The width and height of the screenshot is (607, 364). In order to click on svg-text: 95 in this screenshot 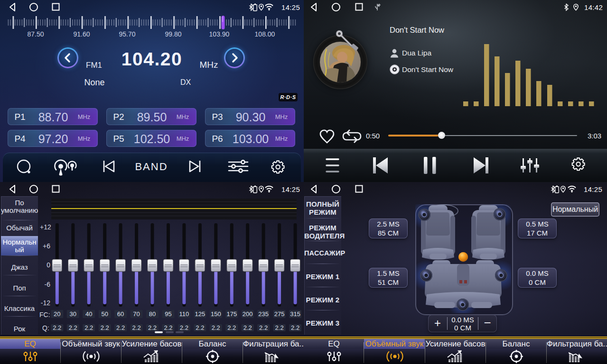, I will do `click(168, 314)`.